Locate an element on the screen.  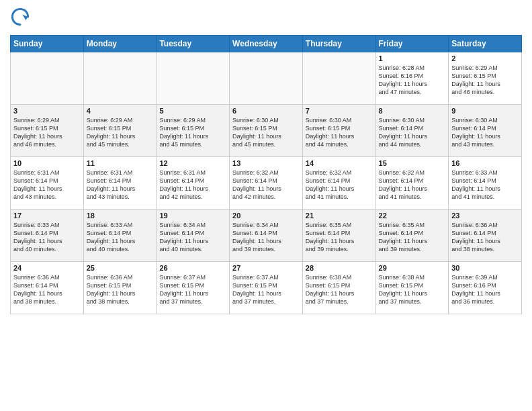
day-cell: 18Sunrise: 6:33 AM Sunset: 6:14 PM Dayli… is located at coordinates (120, 236).